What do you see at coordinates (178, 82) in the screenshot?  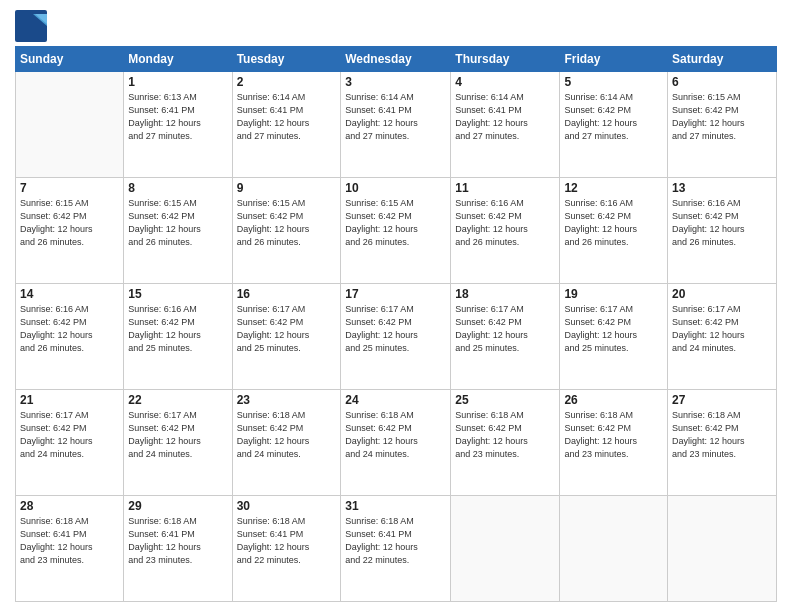 I see `day-number: 1` at bounding box center [178, 82].